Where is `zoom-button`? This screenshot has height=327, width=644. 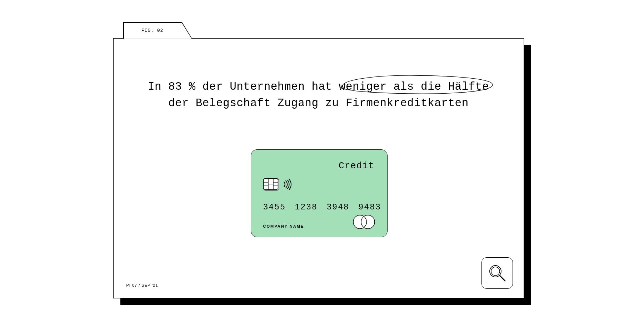 zoom-button is located at coordinates (497, 273).